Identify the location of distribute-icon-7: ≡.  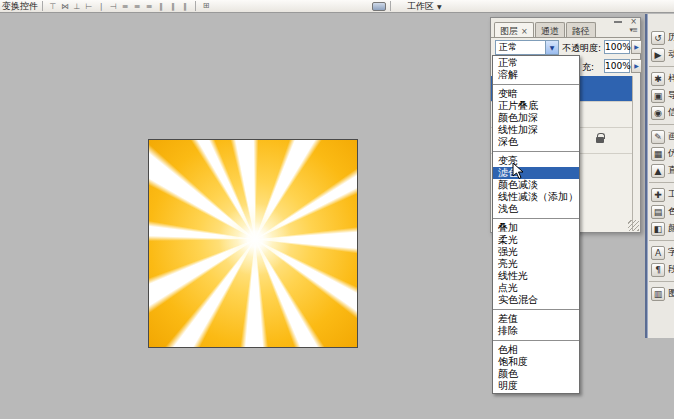
(137, 7).